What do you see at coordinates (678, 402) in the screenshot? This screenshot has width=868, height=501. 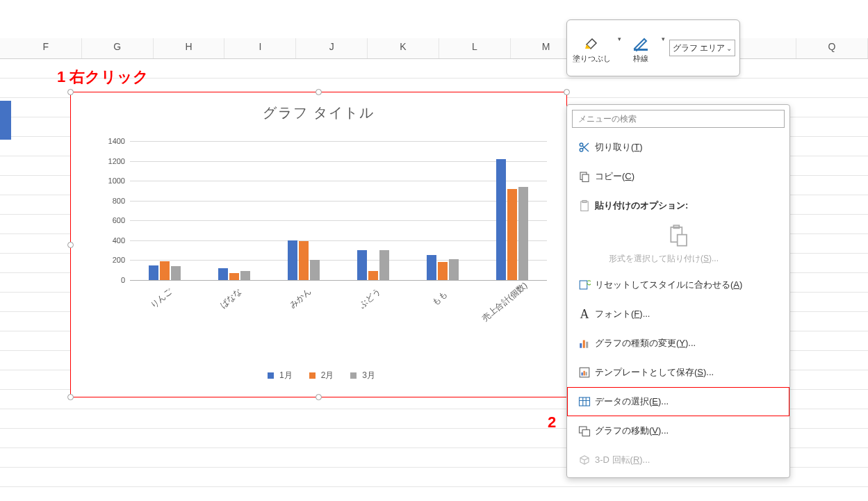 I see `menu-item-select-data: データの選択(E)...` at bounding box center [678, 402].